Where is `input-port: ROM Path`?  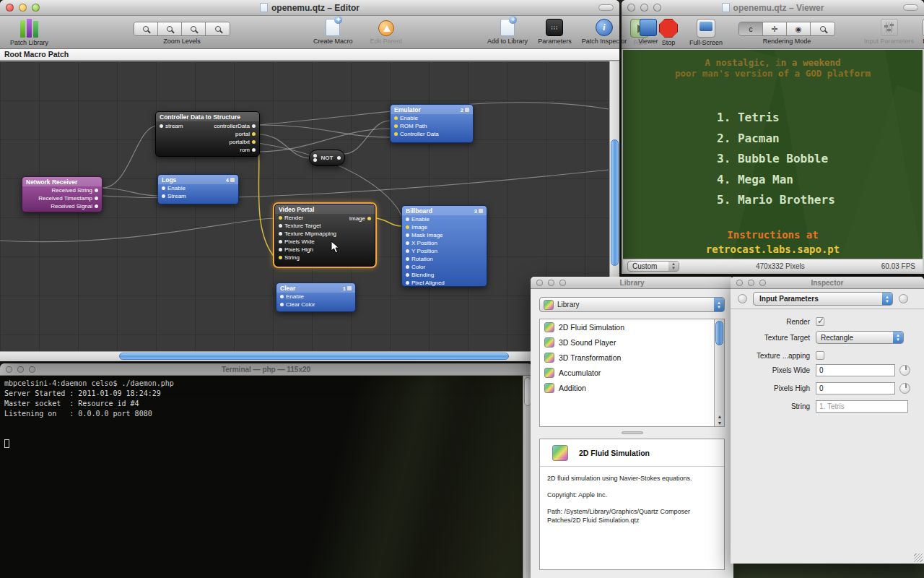 input-port: ROM Path is located at coordinates (432, 126).